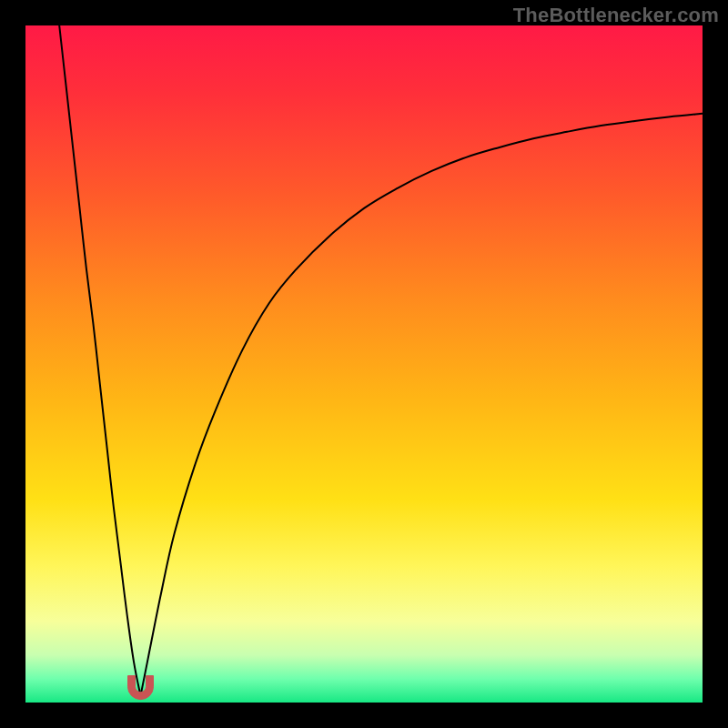  What do you see at coordinates (100, 360) in the screenshot?
I see `curve-left-branch` at bounding box center [100, 360].